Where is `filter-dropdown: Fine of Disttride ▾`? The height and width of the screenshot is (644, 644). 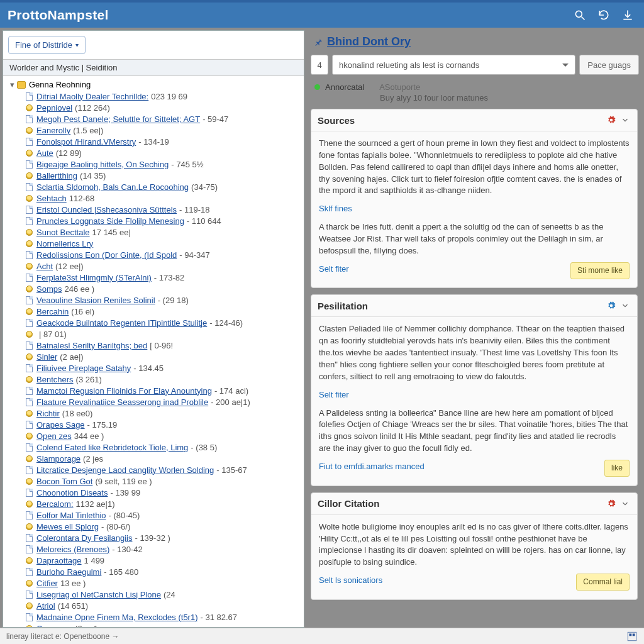 filter-dropdown: Fine of Disttride ▾ is located at coordinates (47, 45).